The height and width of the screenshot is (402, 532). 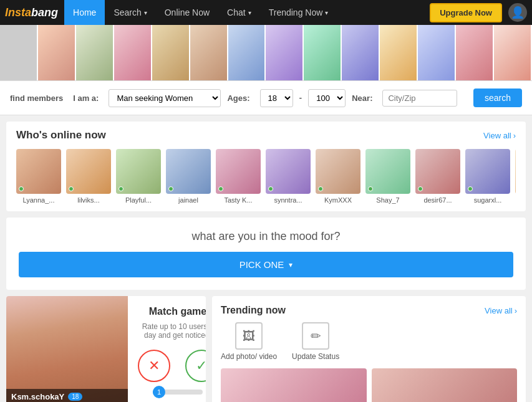 I want to click on update-status-icon: ✏, so click(x=316, y=336).